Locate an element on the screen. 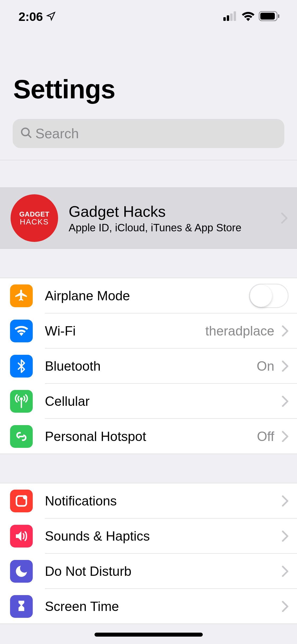  row-value: On is located at coordinates (266, 366).